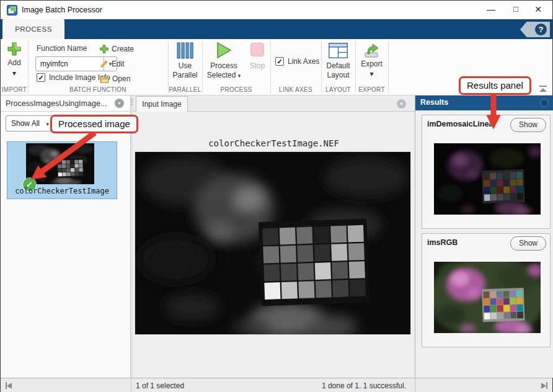  I want to click on create-button: Create, so click(117, 49).